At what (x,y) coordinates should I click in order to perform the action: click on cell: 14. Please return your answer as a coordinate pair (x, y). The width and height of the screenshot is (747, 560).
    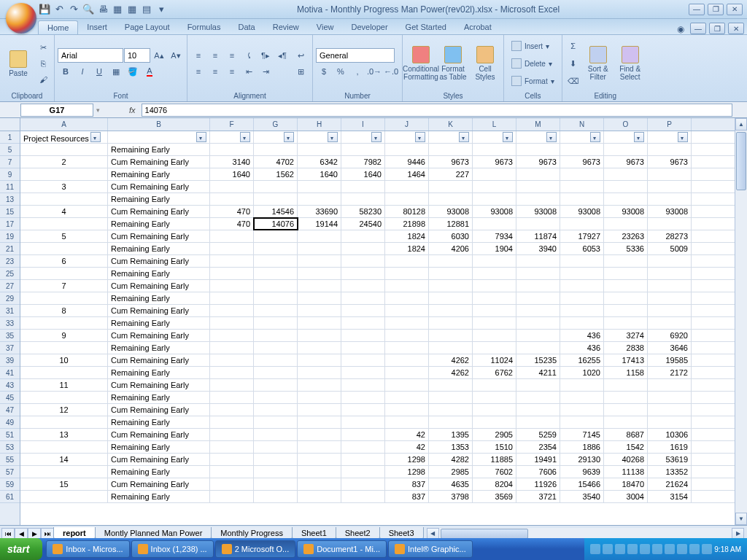
    Looking at the image, I should click on (64, 459).